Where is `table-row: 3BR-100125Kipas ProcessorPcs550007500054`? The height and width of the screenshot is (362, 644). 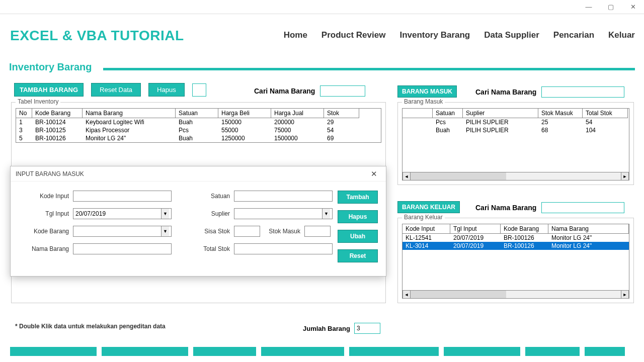
table-row: 3BR-100125Kipas ProcessorPcs550007500054 is located at coordinates (198, 130).